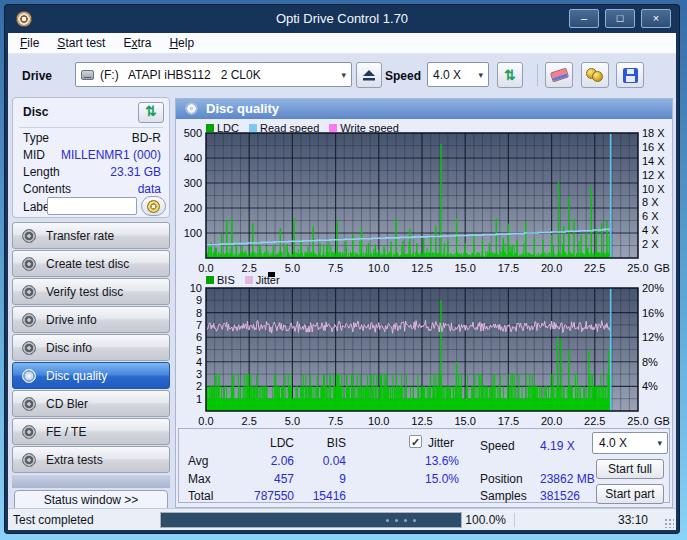 The image size is (687, 540). I want to click on title-bar: Opti Drive Control 1.70 – □ ×, so click(342, 19).